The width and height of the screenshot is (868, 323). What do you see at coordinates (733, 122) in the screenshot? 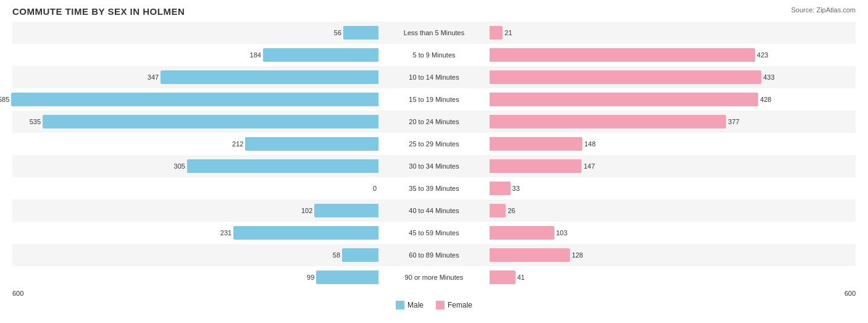
I see `female-value: 377` at bounding box center [733, 122].